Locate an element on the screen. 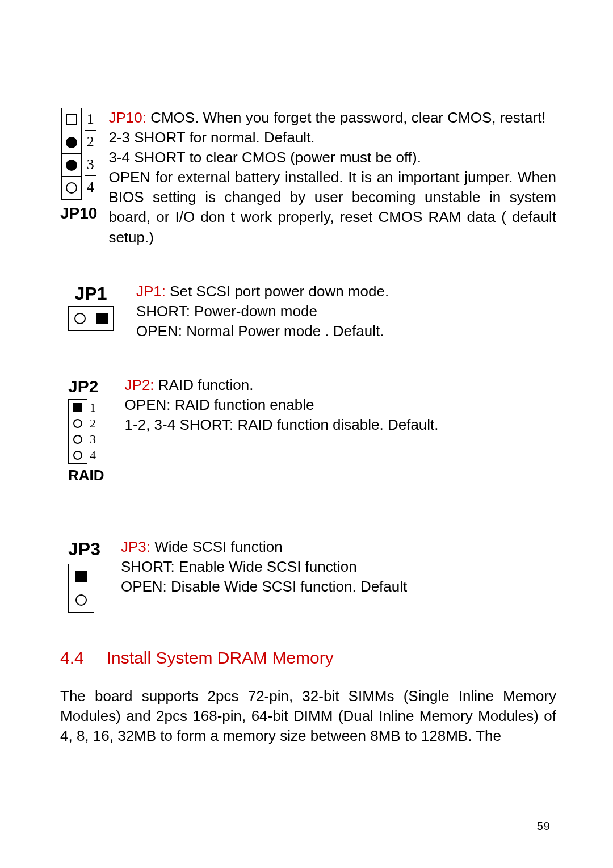 The height and width of the screenshot is (868, 613). jp2-block: JP2 1 2 3 4 RAID JP2: RAID function. OPE… is located at coordinates (312, 430).